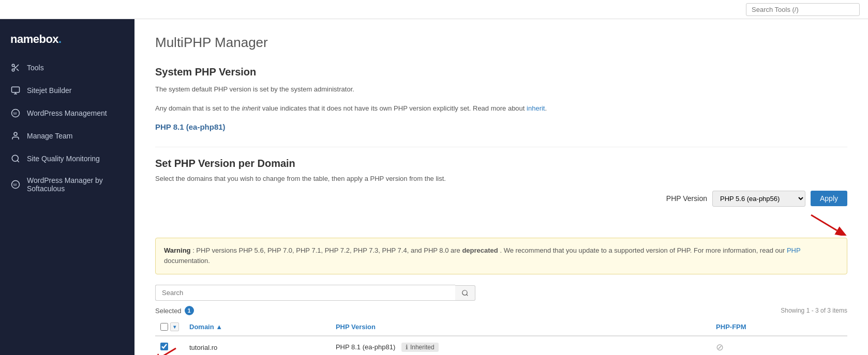 The image size is (868, 355). Describe the element at coordinates (501, 256) in the screenshot. I see `warning-box: Warning : PHP versions PHP 5.6, PHP 7.0,…` at that location.